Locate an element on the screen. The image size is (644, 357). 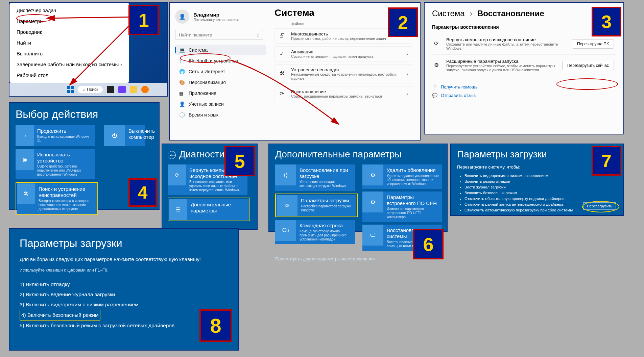
highlight-startup-settings: ⚙Параметры загрузкиНастройка параметров … is located at coordinates (316, 205).